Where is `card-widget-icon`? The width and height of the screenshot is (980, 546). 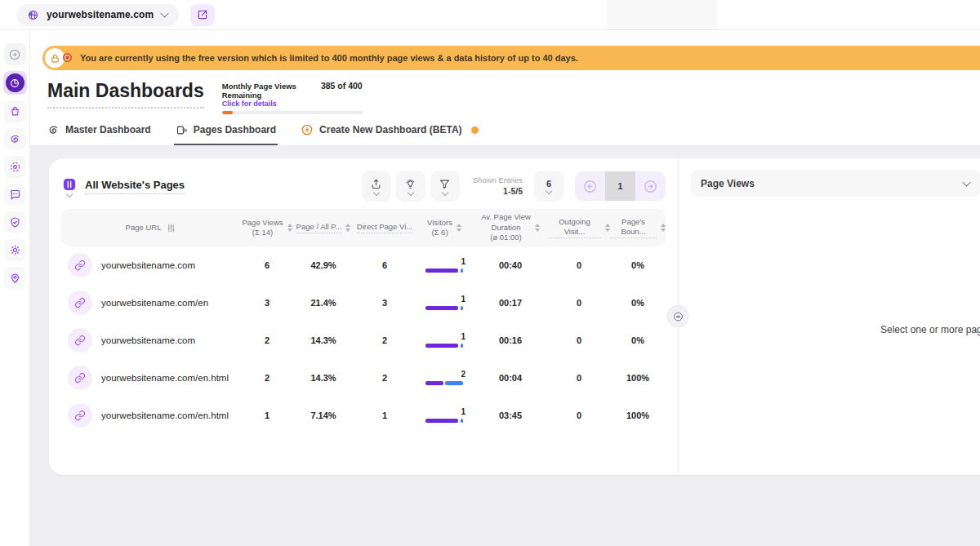
card-widget-icon is located at coordinates (69, 186).